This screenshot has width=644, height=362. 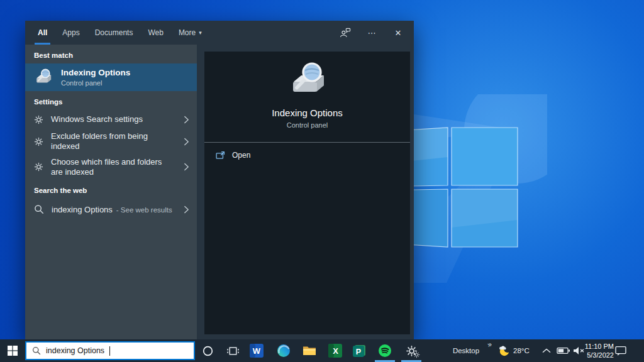 What do you see at coordinates (385, 351) in the screenshot?
I see `spotify-icon` at bounding box center [385, 351].